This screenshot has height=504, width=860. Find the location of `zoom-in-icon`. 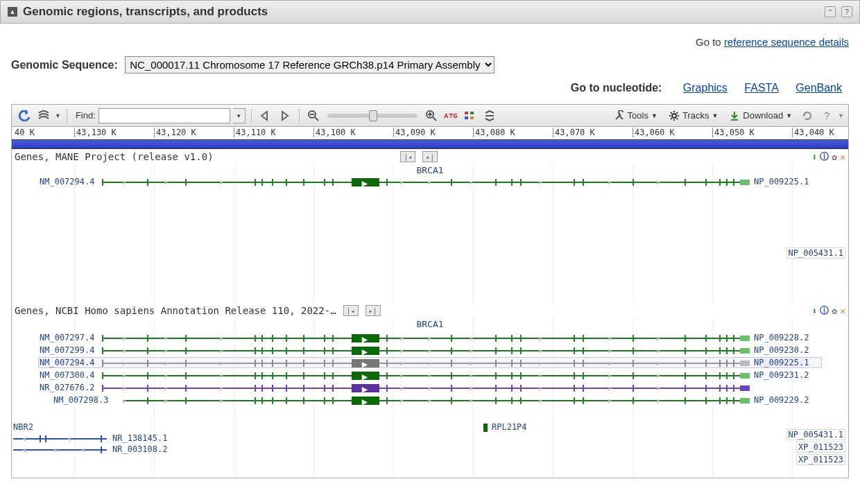

zoom-in-icon is located at coordinates (431, 116).